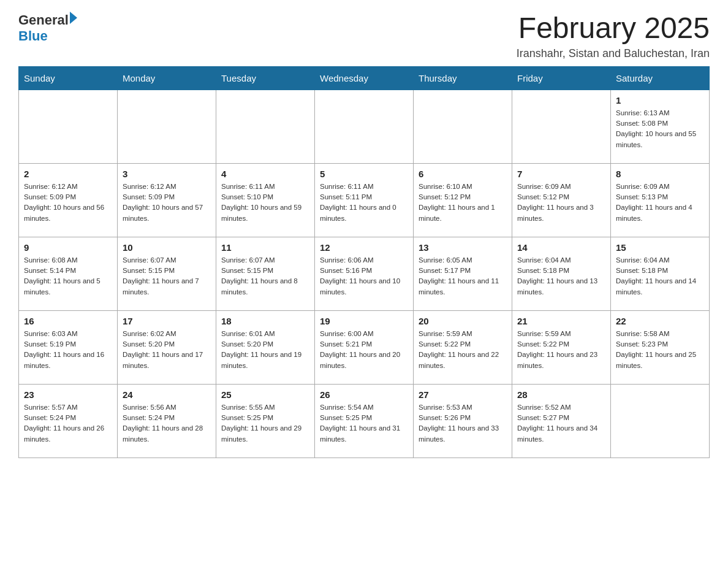 The width and height of the screenshot is (728, 563). Describe the element at coordinates (660, 174) in the screenshot. I see `day-number: 8` at that location.